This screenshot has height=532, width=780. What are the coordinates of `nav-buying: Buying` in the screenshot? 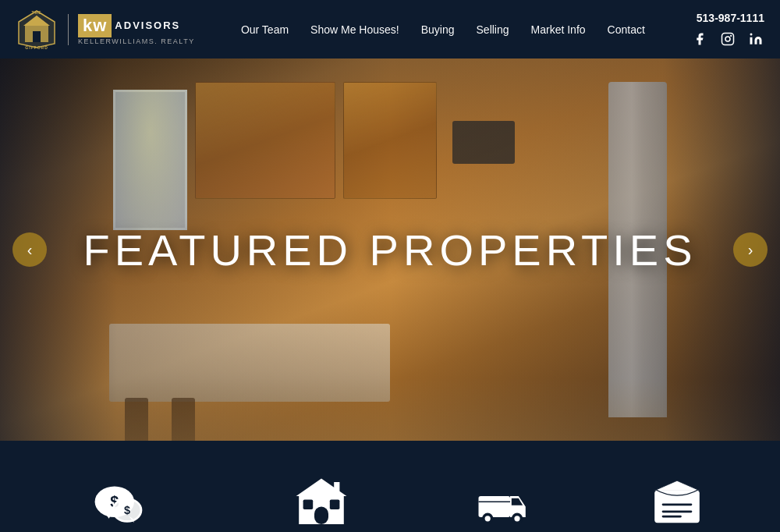 It's located at (438, 30).